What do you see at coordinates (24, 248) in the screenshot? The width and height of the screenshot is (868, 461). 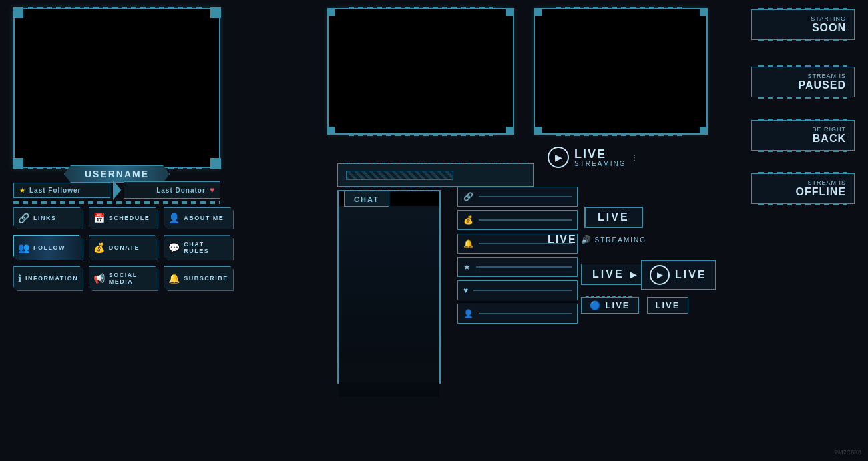 I see `follow-icon: 👥` at bounding box center [24, 248].